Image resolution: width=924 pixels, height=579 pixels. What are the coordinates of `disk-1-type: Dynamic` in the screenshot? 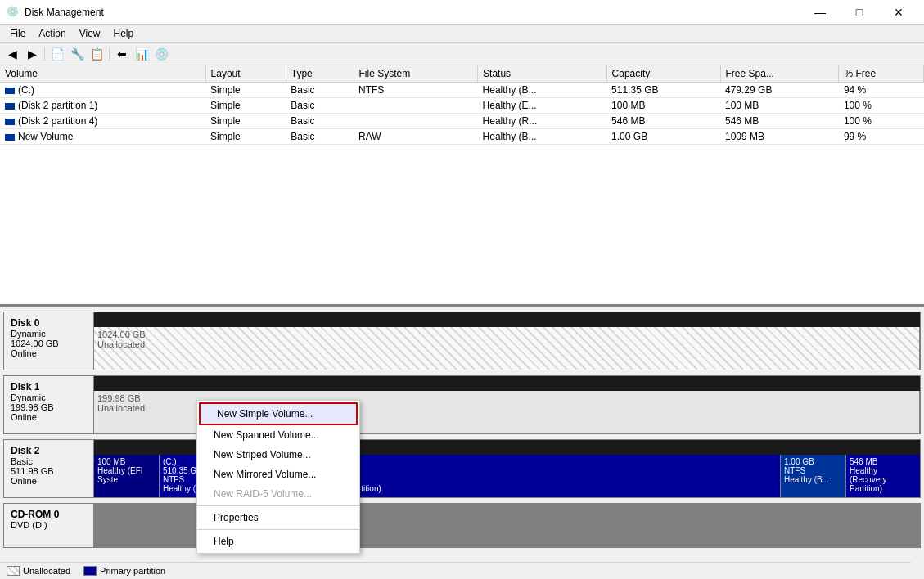 It's located at (49, 397).